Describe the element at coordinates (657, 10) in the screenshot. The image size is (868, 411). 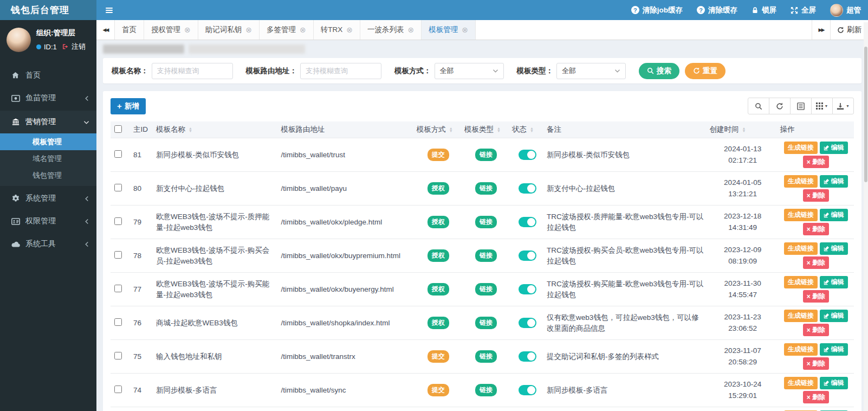
I see `clear-job-cache-button: ? 清除job缓存` at that location.